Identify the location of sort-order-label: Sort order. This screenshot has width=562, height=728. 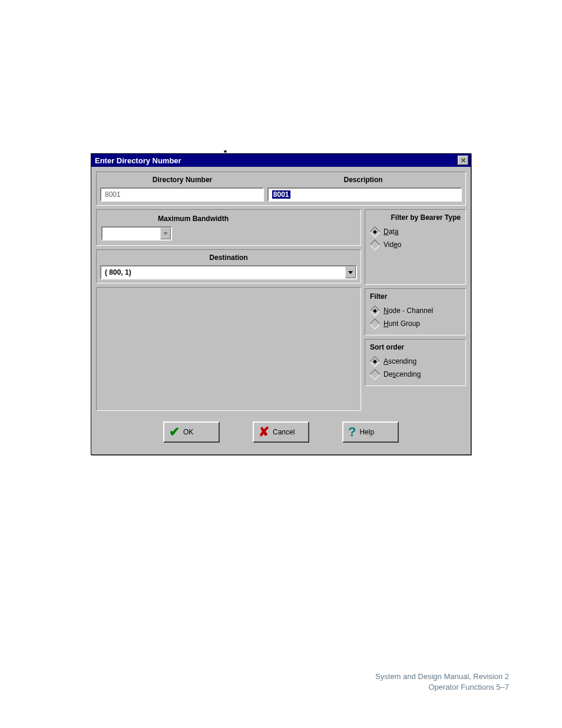
(415, 347).